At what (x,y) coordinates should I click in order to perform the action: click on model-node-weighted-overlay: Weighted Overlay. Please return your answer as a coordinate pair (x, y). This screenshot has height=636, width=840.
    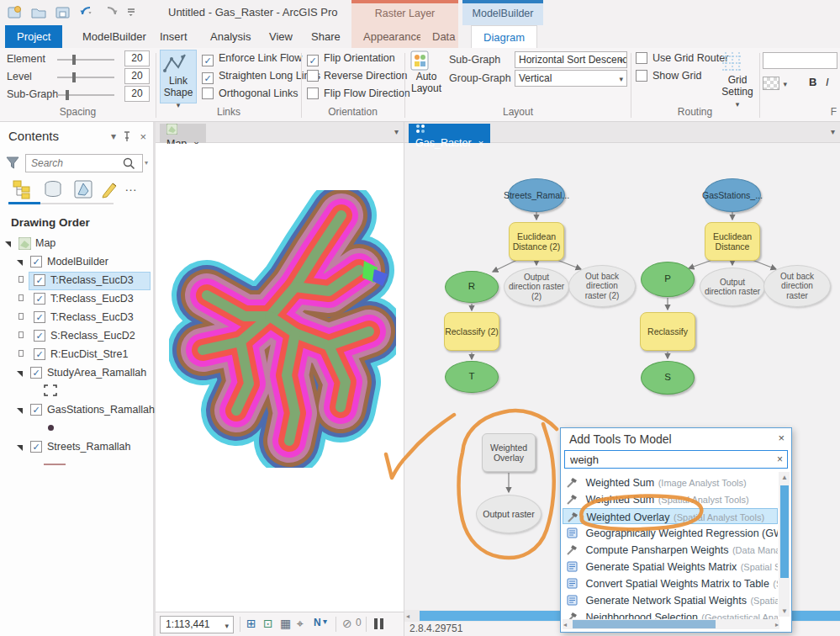
    Looking at the image, I should click on (509, 453).